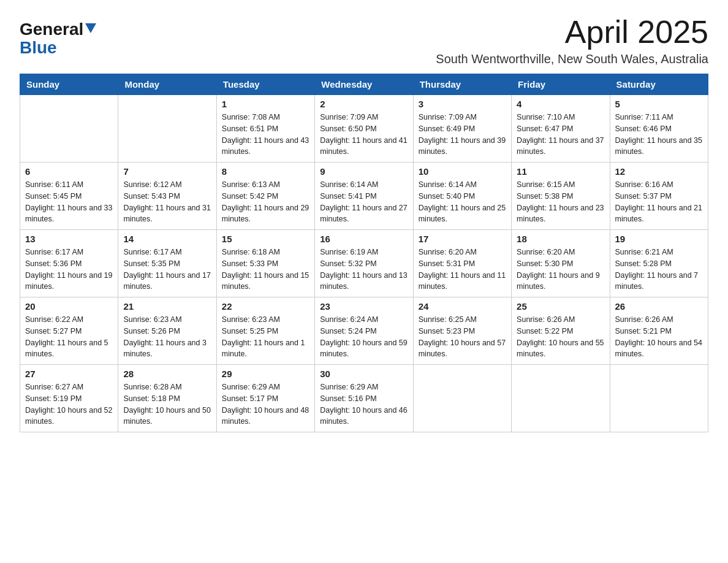 The image size is (728, 563). I want to click on daylight-text: Daylight: 11 hours and 23 minutes., so click(560, 213).